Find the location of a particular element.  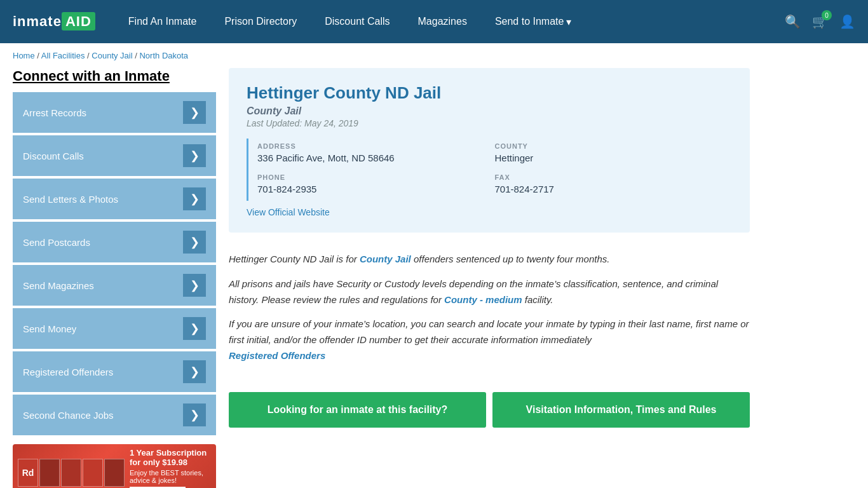

dropdown-arrow-icon: ▾ is located at coordinates (569, 22).